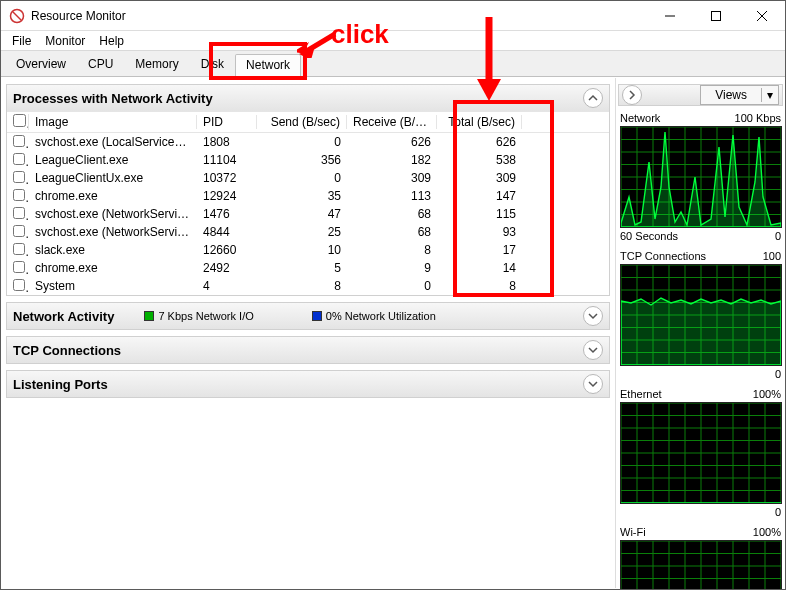 The width and height of the screenshot is (786, 590). Describe the element at coordinates (772, 256) in the screenshot. I see `graph-scale: 100` at that location.